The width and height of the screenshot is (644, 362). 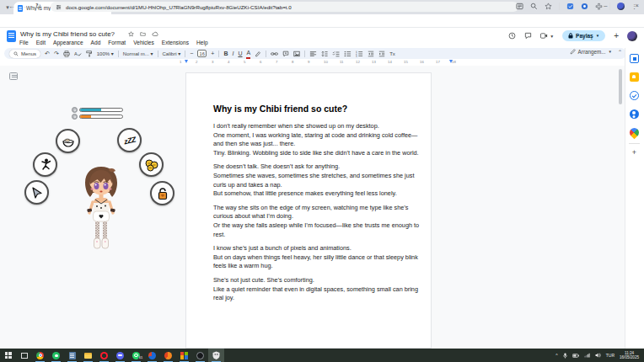 What do you see at coordinates (347, 54) in the screenshot?
I see `bulleted-list-icon` at bounding box center [347, 54].